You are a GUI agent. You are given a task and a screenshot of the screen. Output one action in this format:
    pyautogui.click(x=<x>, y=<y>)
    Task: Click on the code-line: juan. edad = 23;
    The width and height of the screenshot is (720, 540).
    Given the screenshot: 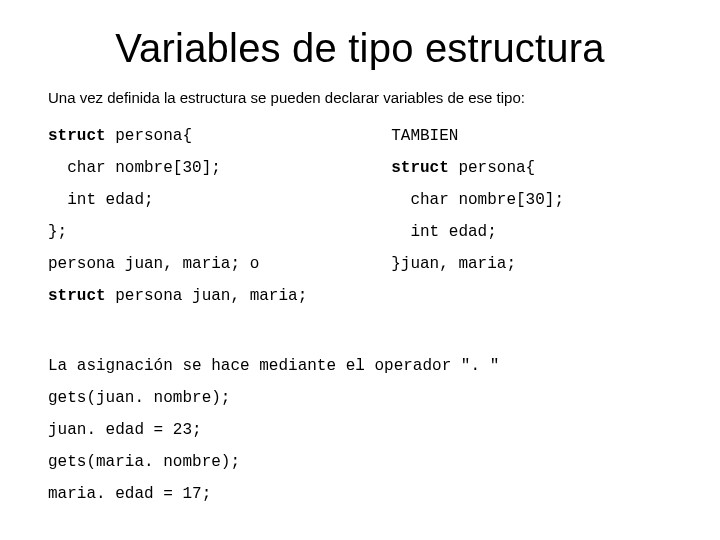 What is the action you would take?
    pyautogui.click(x=125, y=430)
    